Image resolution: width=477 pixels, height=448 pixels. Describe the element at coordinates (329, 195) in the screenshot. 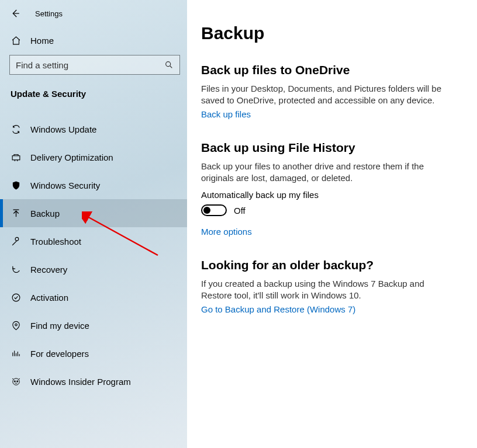

I see `toggle-label-auto-backup: Automatically back up my files` at that location.